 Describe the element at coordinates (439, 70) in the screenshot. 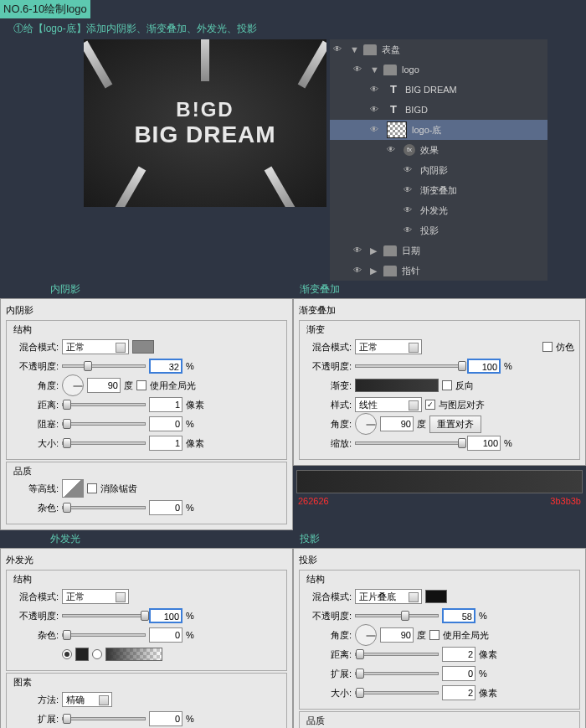

I see `layer-group-logo: ▼logo` at that location.